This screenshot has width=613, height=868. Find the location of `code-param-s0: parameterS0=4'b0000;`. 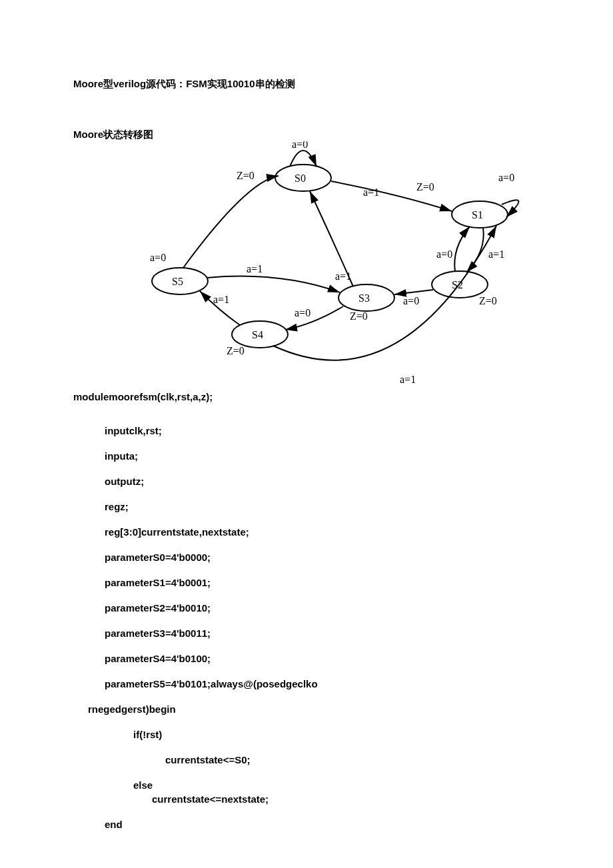

code-param-s0: parameterS0=4'b0000; is located at coordinates (306, 557).